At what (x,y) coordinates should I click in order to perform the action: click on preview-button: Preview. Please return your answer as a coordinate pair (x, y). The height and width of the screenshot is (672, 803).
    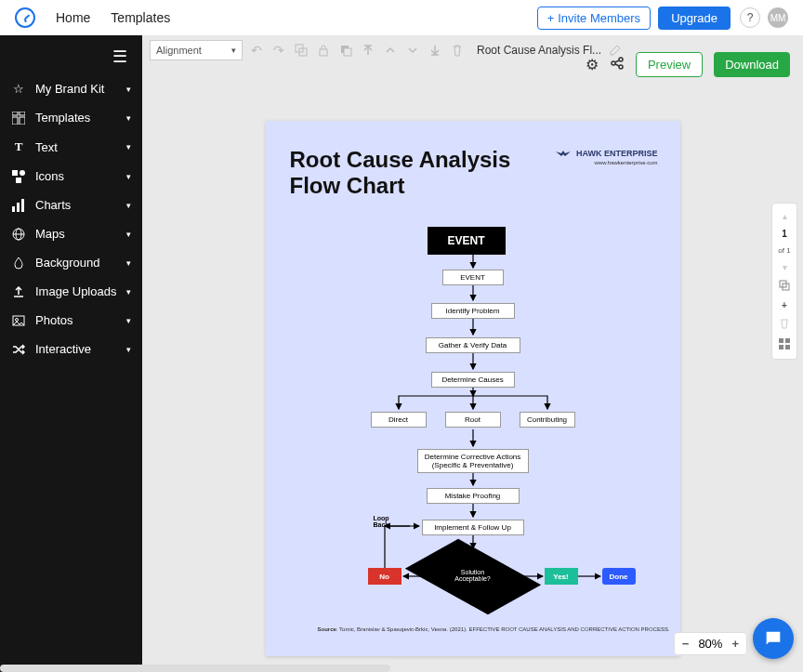
    Looking at the image, I should click on (669, 65).